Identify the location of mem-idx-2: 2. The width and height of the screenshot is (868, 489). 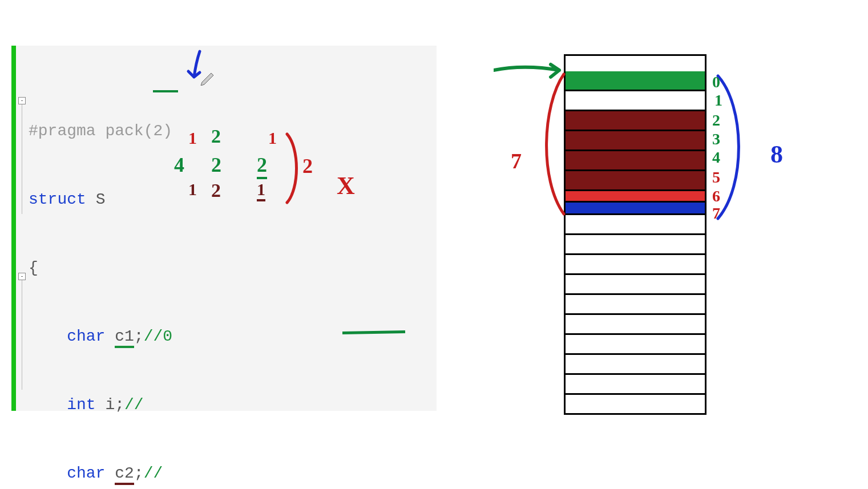
(716, 120).